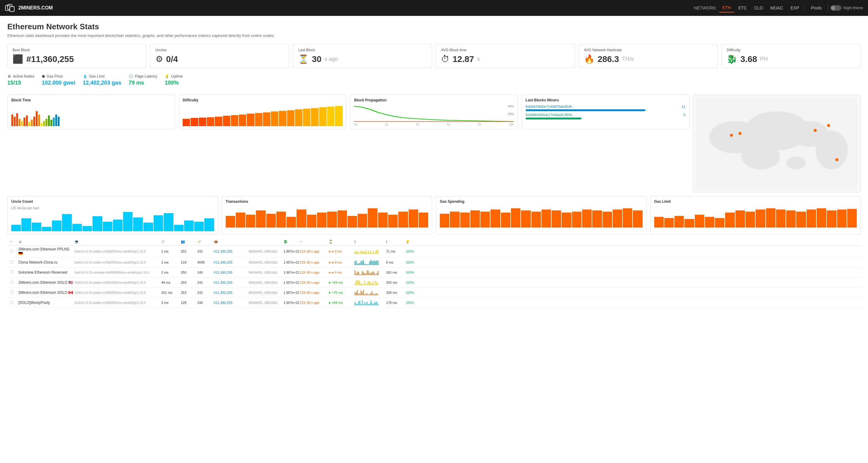 The height and width of the screenshot is (463, 868). Describe the element at coordinates (117, 242) in the screenshot. I see `th-version: 💻` at that location.